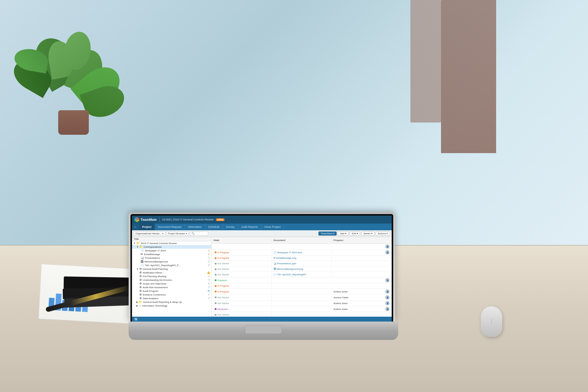 The image size is (588, 392). What do you see at coordinates (149, 233) in the screenshot?
I see `org-hierarchy-select: Organizational Hierarc... ▾` at bounding box center [149, 233].